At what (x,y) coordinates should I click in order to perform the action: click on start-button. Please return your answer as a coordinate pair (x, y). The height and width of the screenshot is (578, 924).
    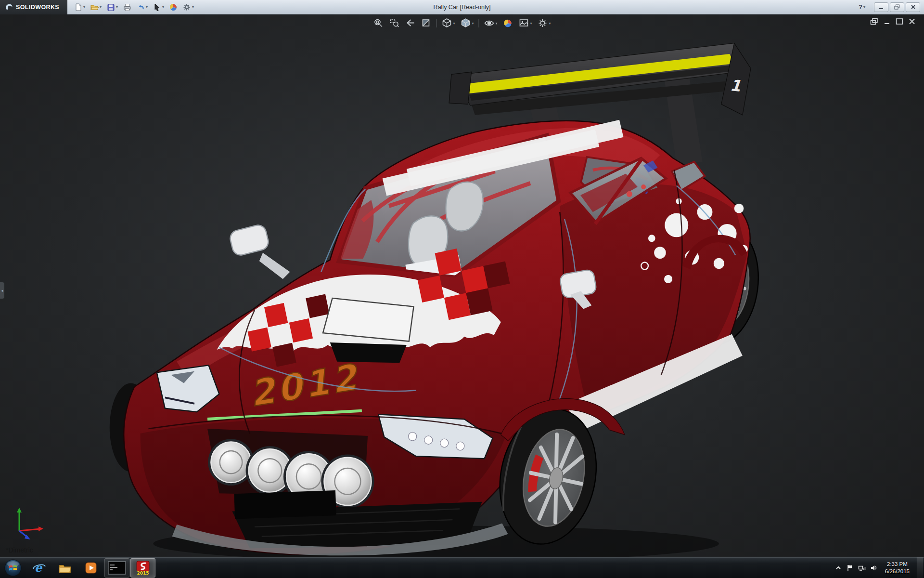
    Looking at the image, I should click on (13, 567).